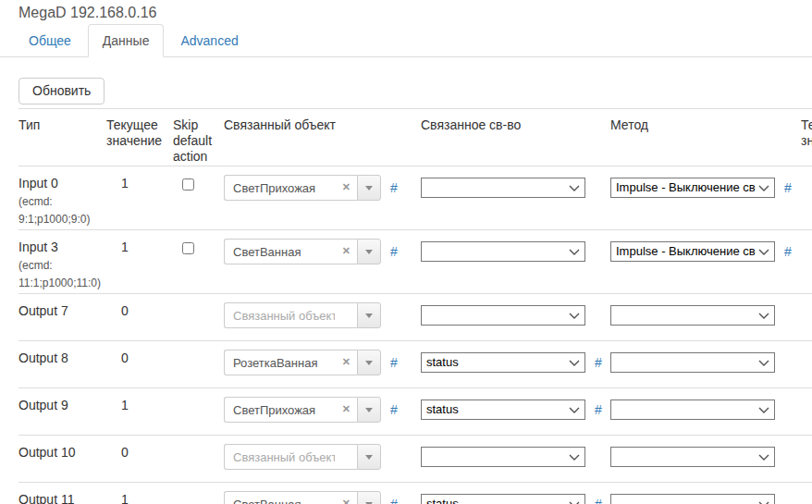  I want to click on row-type-note-line: 9:1;p1000;9:0), so click(59, 220).